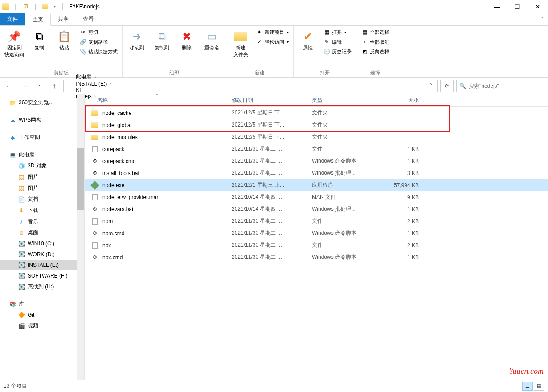 This screenshot has height=392, width=548. I want to click on folder-icon, so click(95, 125).